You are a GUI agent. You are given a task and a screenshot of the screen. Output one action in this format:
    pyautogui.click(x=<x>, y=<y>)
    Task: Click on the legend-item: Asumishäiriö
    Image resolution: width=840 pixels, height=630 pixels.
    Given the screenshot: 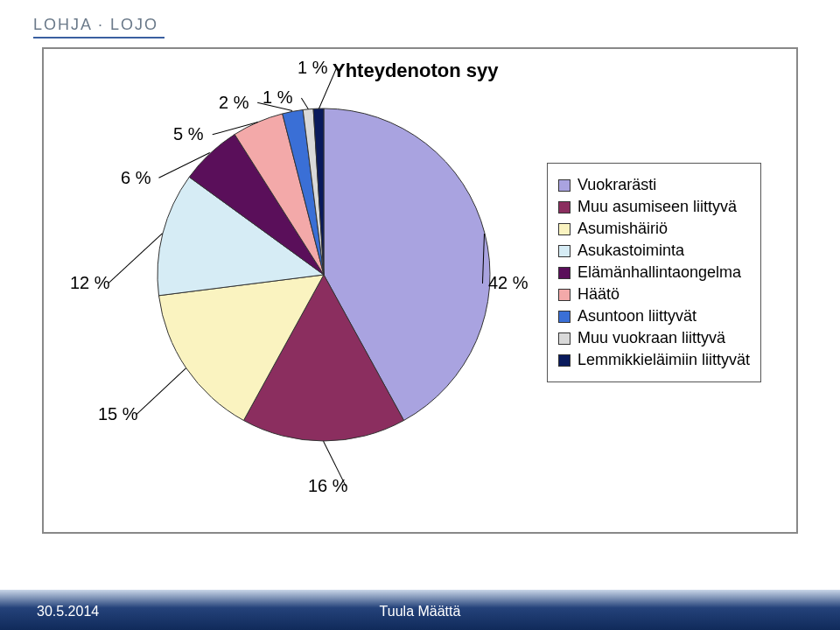 What is the action you would take?
    pyautogui.click(x=654, y=229)
    